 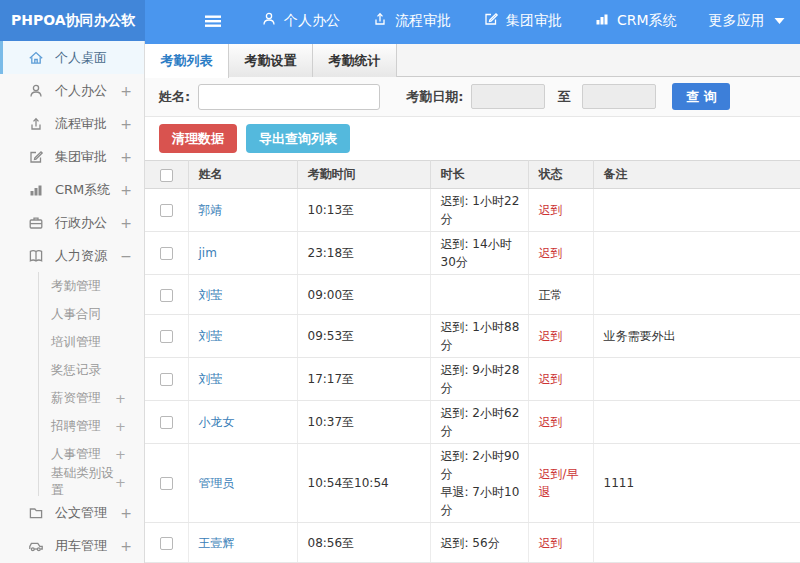 What do you see at coordinates (242, 175) in the screenshot?
I see `column-header: 姓名` at bounding box center [242, 175].